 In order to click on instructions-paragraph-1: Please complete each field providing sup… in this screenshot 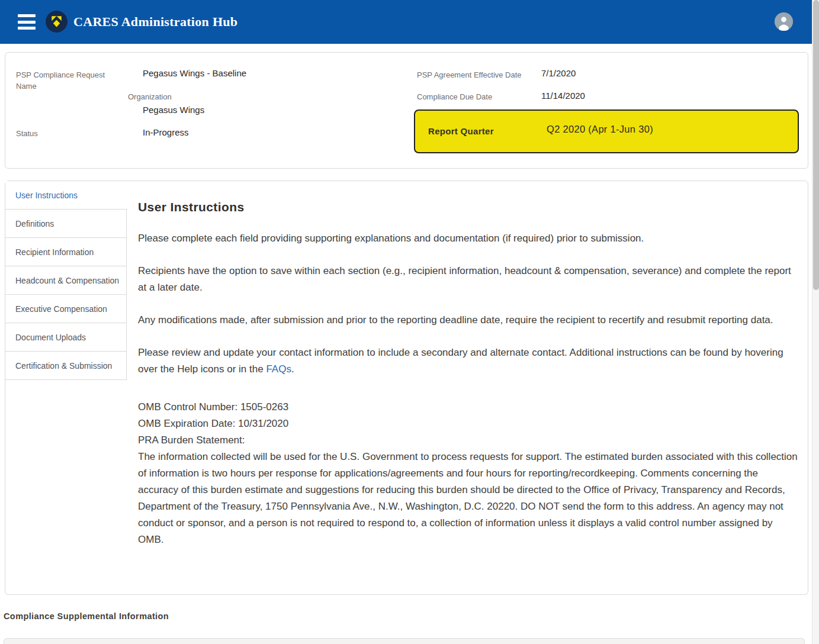, I will do `click(469, 239)`.